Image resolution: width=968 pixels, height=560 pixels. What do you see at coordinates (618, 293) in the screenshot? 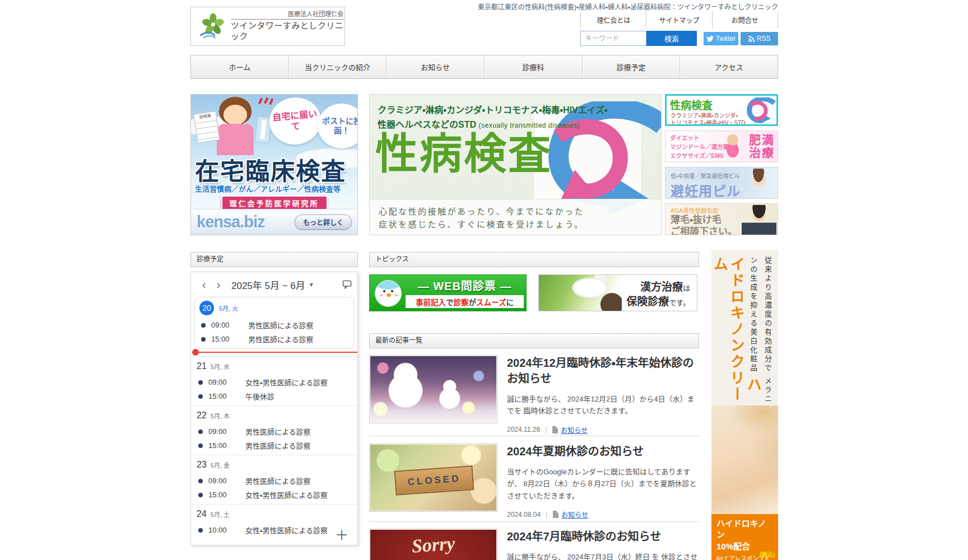
I see `kampo-banner: 漢方治療は 保険診療です。` at bounding box center [618, 293].